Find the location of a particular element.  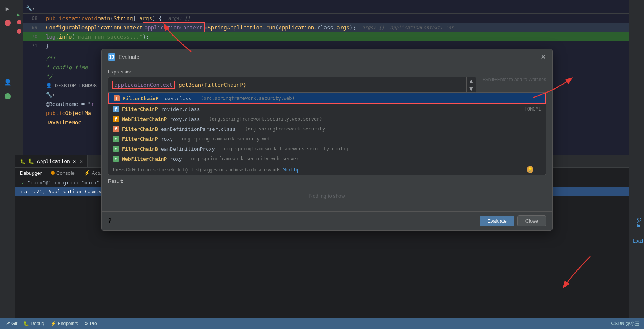

line-number-71: 71 is located at coordinates (33, 46).